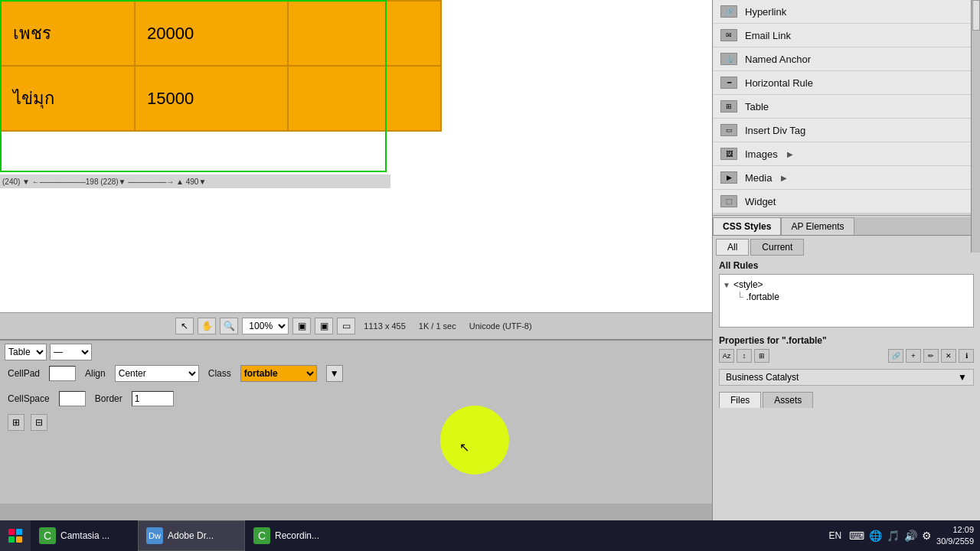 The height and width of the screenshot is (551, 980). What do you see at coordinates (758, 178) in the screenshot?
I see `media-label: Media` at bounding box center [758, 178].